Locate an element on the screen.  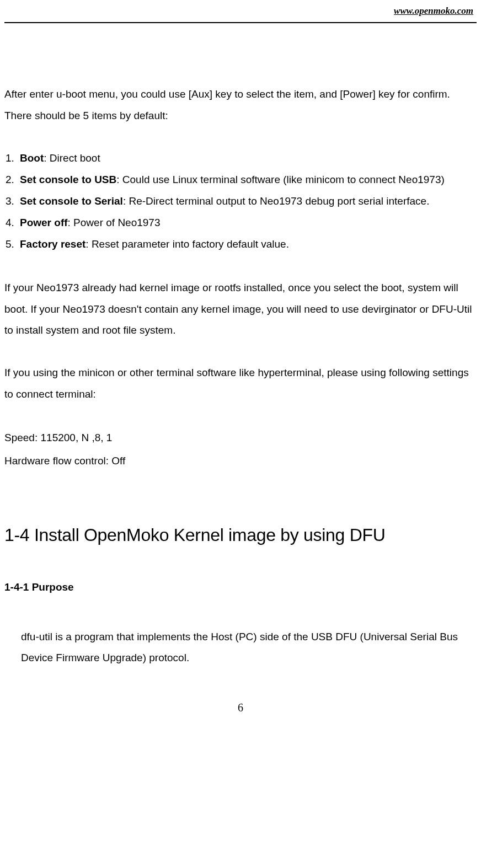
list-item-title: Power off is located at coordinates (44, 223).